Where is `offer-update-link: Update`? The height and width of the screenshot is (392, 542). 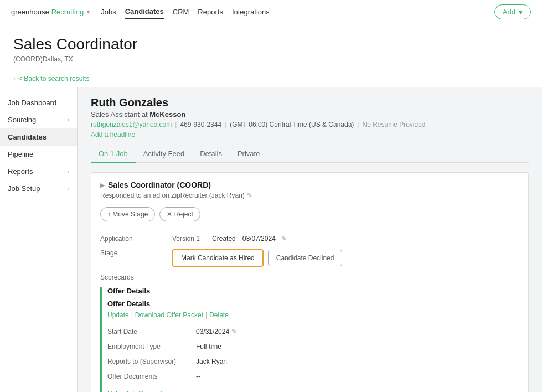 offer-update-link: Update is located at coordinates (118, 315).